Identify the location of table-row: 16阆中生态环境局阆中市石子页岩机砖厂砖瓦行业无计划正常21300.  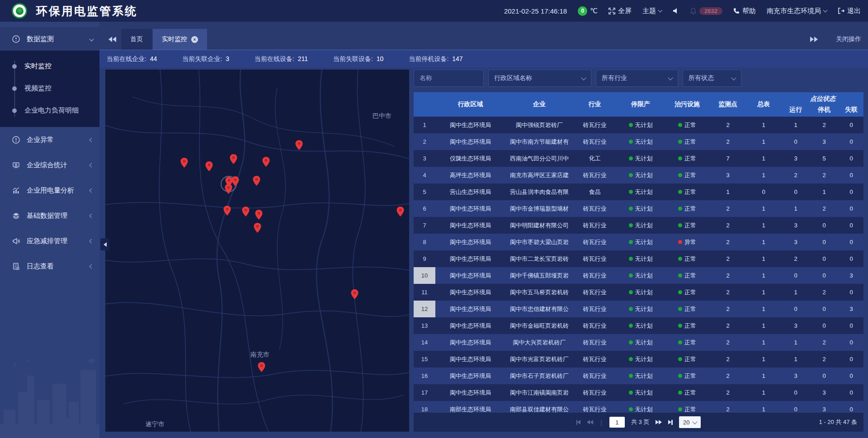
(638, 376).